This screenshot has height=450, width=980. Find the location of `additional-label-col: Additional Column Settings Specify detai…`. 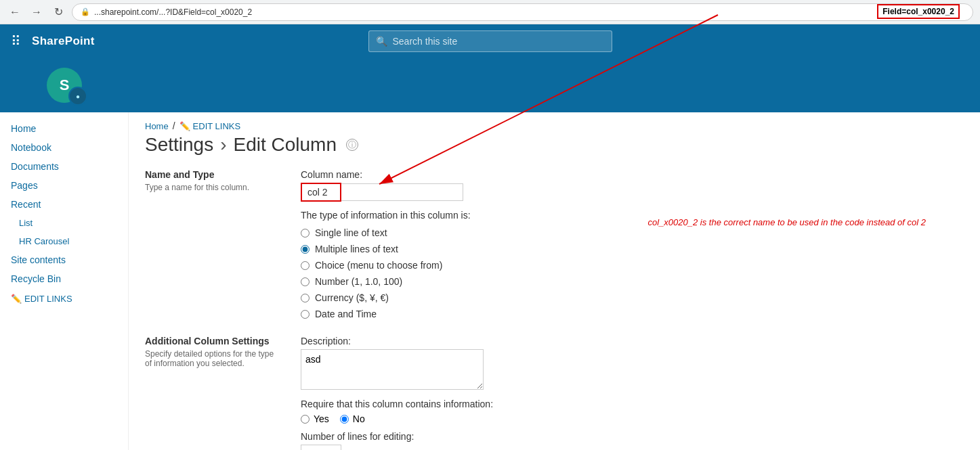

additional-label-col: Additional Column Settings Specify detai… is located at coordinates (213, 392).